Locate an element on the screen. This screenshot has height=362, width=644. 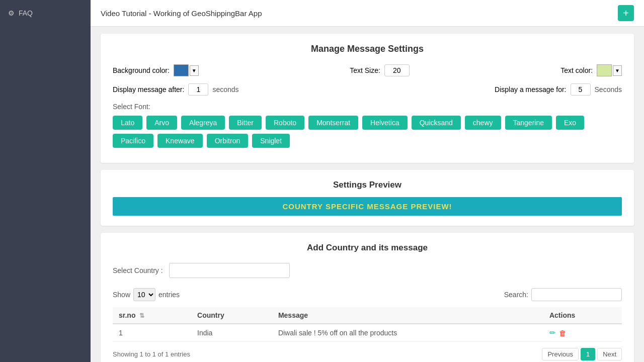
sidebar: ⚙ FAQ is located at coordinates (45, 181).